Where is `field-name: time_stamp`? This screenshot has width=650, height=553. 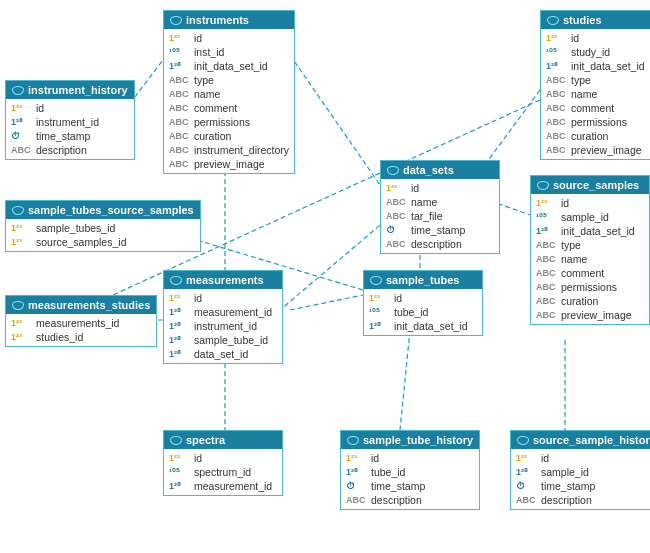
field-name: time_stamp is located at coordinates (568, 486).